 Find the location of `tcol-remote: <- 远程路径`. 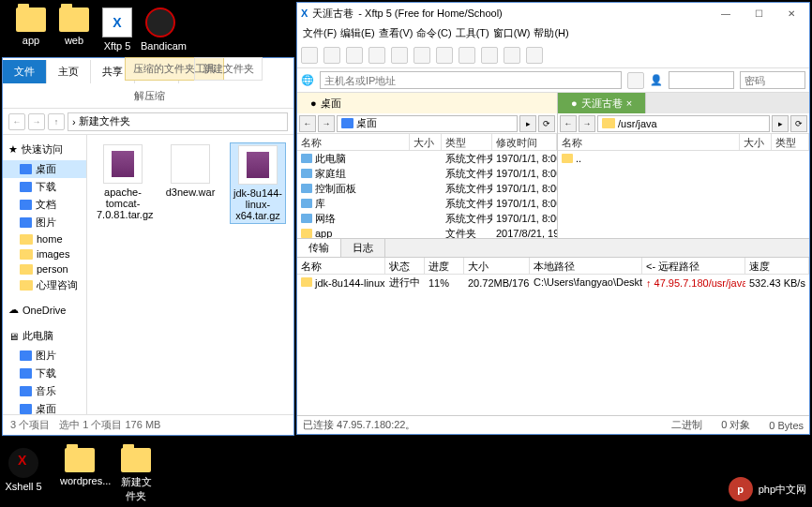

tcol-remote: <- 远程路径 is located at coordinates (694, 266).